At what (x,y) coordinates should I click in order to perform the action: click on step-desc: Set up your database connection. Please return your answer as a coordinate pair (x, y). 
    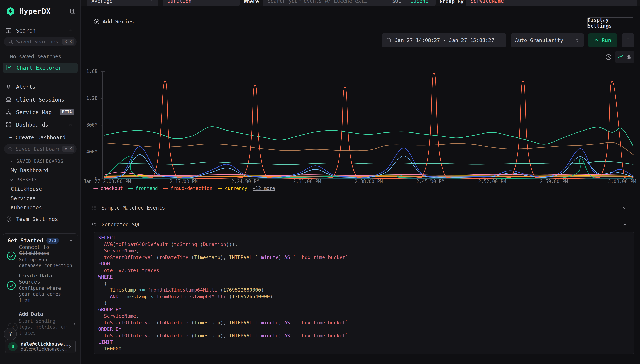
    Looking at the image, I should click on (47, 262).